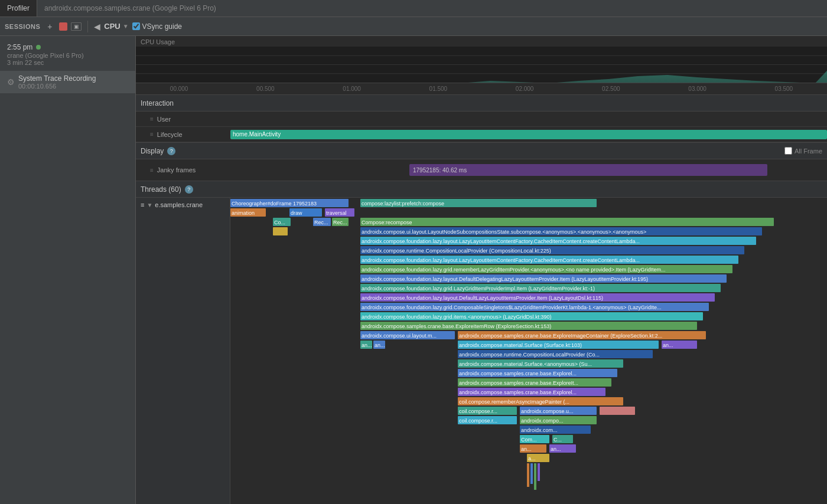  I want to click on cpu-chart-area: CPU Usage, so click(481, 66).